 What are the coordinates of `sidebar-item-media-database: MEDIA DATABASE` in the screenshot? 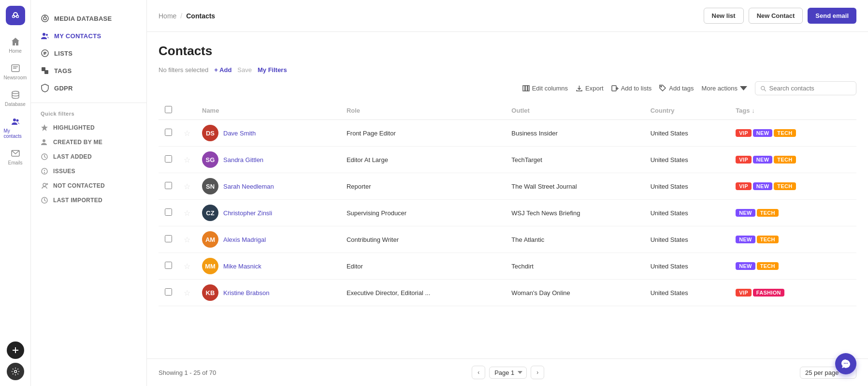 It's located at (89, 18).